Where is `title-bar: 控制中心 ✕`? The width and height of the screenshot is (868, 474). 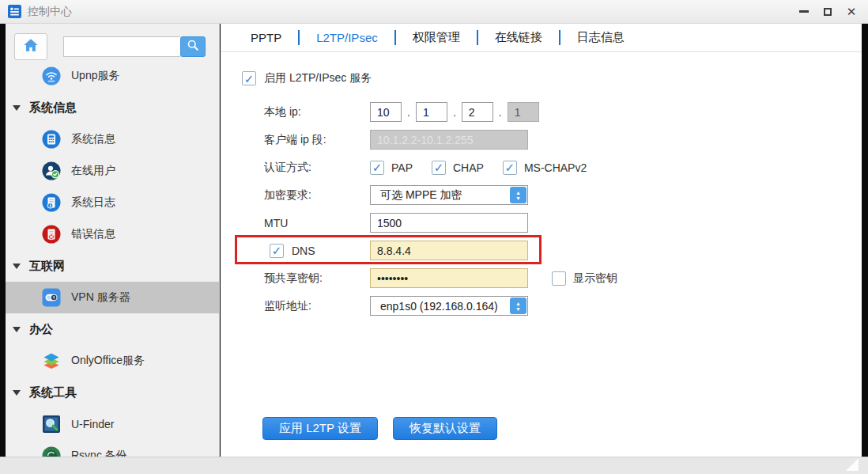 title-bar: 控制中心 ✕ is located at coordinates (434, 12).